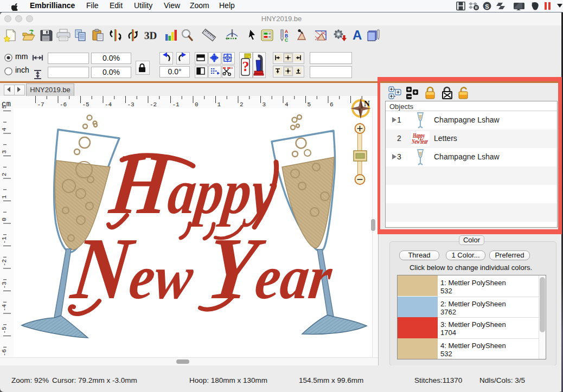 The height and width of the screenshot is (392, 563). I want to click on svg-text: -7, so click(41, 105).